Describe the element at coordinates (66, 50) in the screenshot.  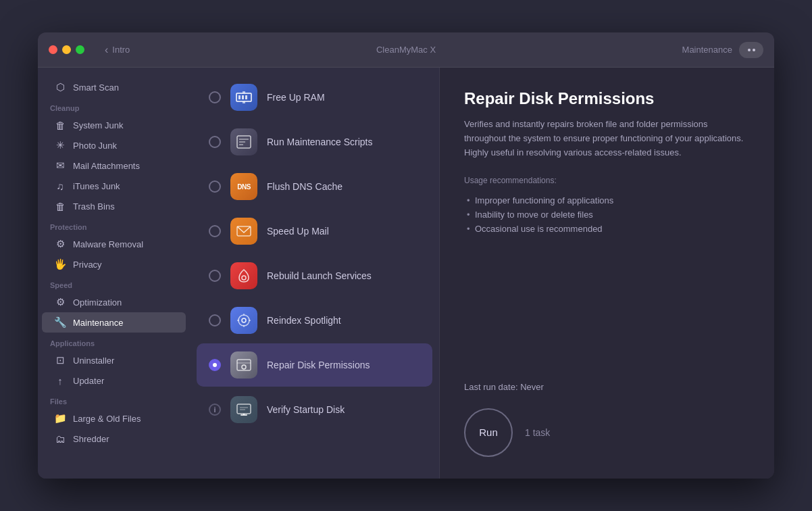
I see `traffic-lights` at that location.